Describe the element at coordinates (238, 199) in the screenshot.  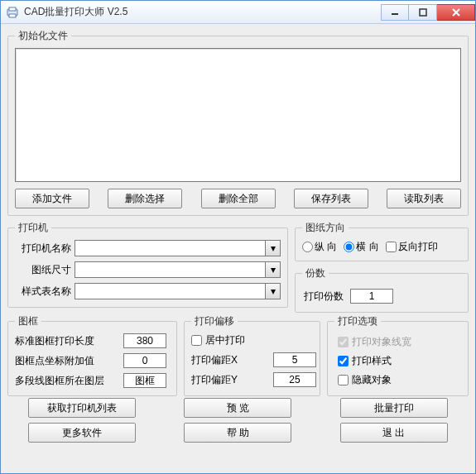
I see `file-buttons-row: 添加文件 删除选择 删除全部 保存列表 读取列表` at that location.